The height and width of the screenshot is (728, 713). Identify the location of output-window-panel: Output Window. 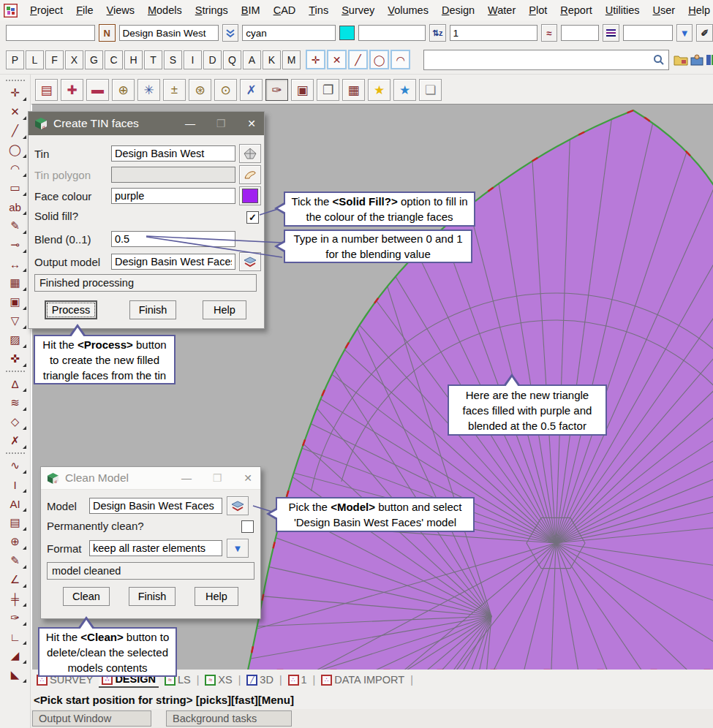
(92, 718).